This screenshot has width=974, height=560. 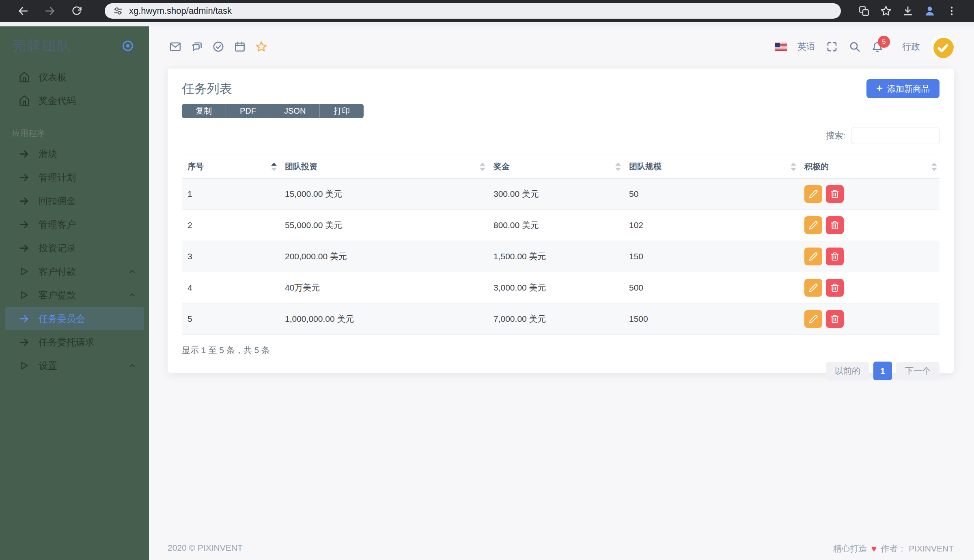 I want to click on table-cell: 4, so click(x=231, y=288).